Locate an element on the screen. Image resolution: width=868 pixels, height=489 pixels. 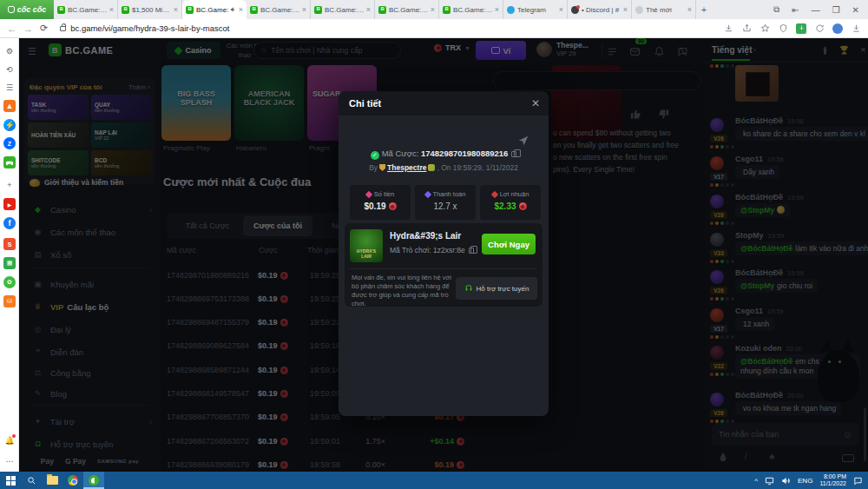
settings-gear-icon: ⚙ is located at coordinates (10, 51).